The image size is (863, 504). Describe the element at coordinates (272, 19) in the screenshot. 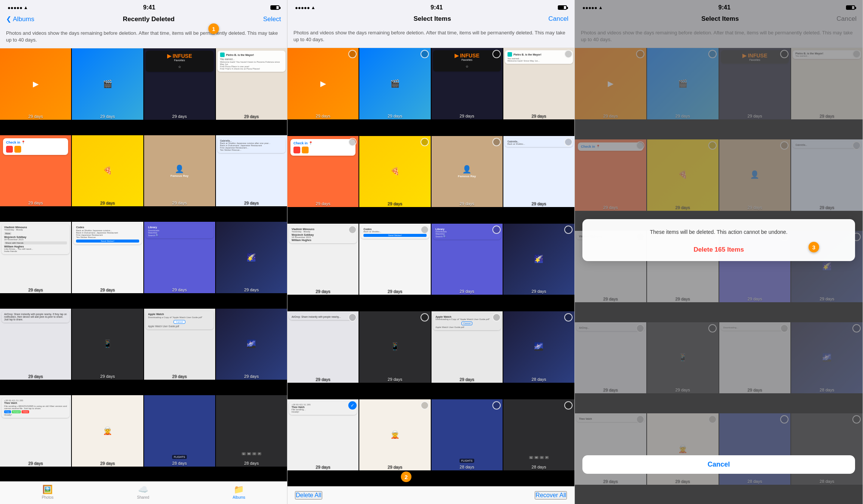

I see `select-button: Select` at that location.